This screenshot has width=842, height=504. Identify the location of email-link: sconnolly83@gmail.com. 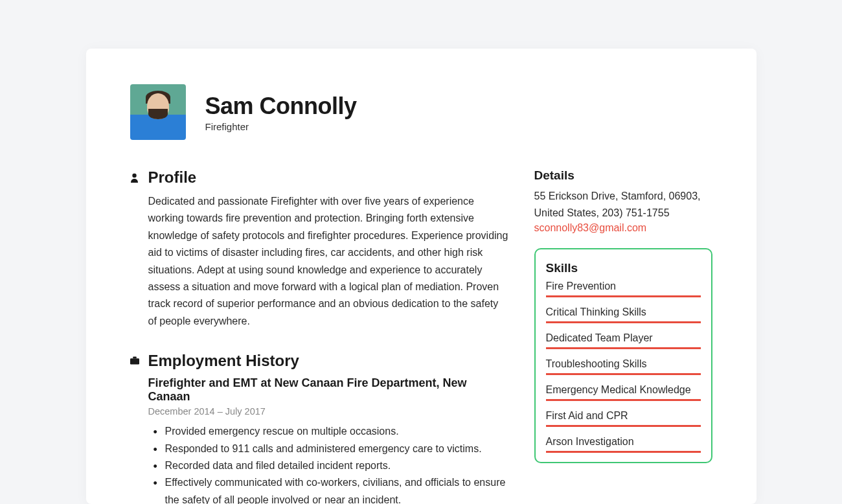
(591, 228).